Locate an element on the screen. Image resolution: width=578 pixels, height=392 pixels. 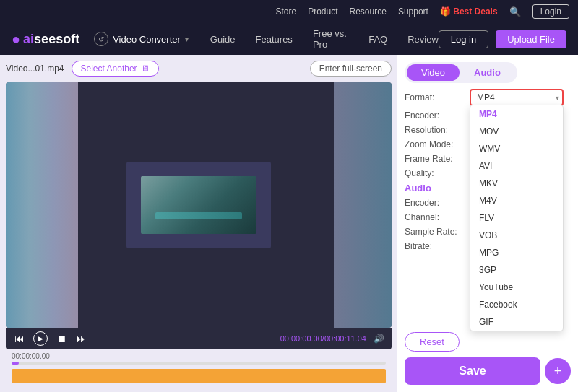
dropdown-item-facebook: Facebook is located at coordinates (517, 305).